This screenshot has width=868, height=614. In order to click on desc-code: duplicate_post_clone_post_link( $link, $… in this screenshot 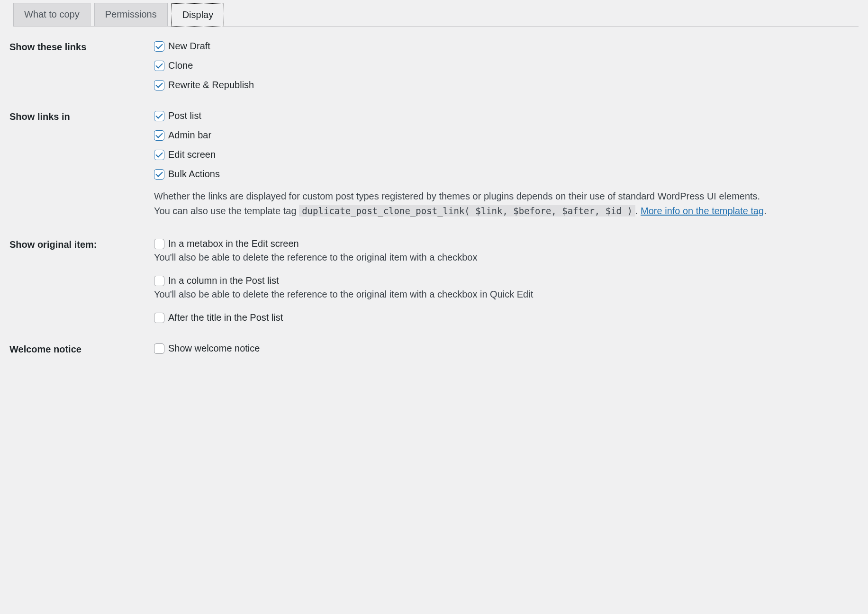, I will do `click(467, 211)`.